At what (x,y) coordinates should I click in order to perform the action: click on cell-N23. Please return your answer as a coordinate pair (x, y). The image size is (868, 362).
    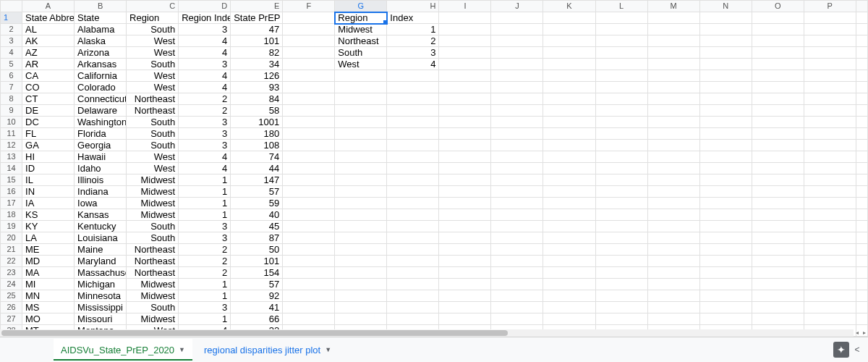
    Looking at the image, I should click on (726, 273).